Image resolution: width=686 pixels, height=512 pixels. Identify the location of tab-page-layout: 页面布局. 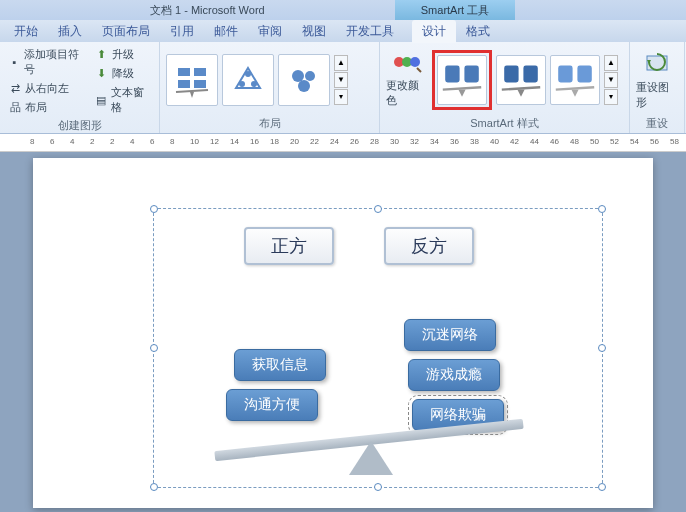
(126, 32).